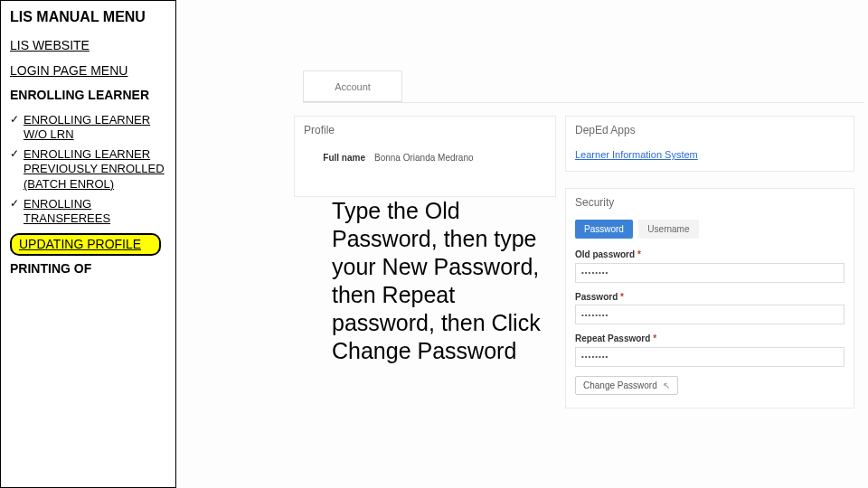 This screenshot has width=868, height=488. What do you see at coordinates (424, 157) in the screenshot?
I see `full-name-value: Bonna Orianda Medrano` at bounding box center [424, 157].